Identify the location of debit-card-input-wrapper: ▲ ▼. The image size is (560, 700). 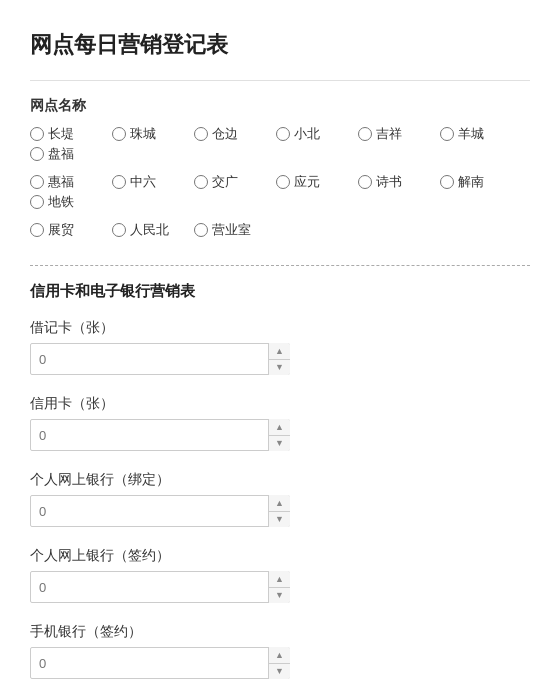
(160, 359).